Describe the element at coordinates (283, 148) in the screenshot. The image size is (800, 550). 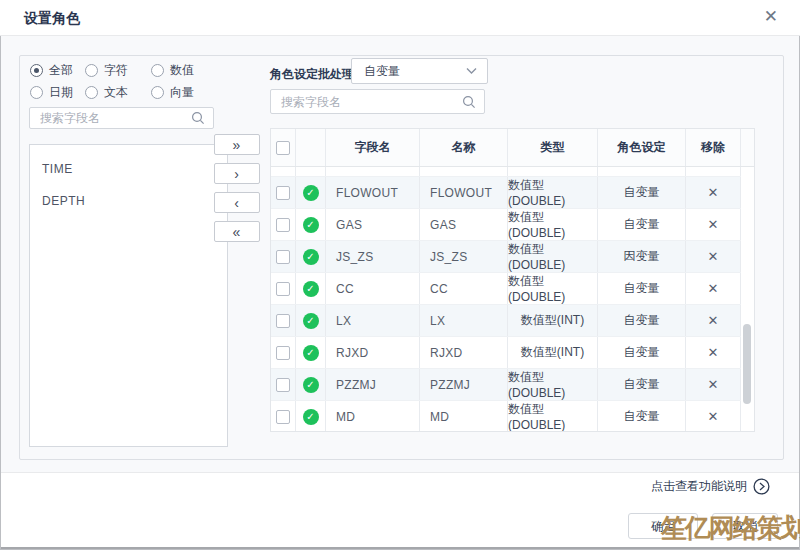
I see `select-all-checkbox` at that location.